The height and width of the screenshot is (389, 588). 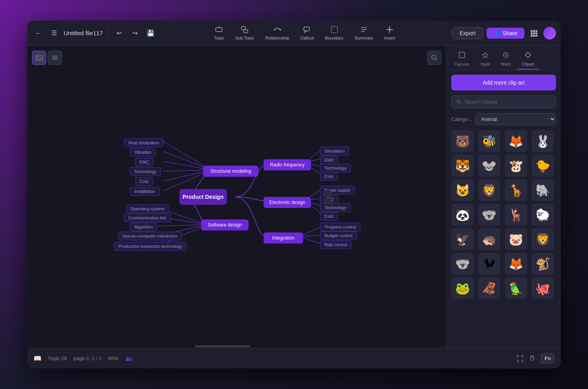 I want to click on grid-button, so click(x=534, y=33).